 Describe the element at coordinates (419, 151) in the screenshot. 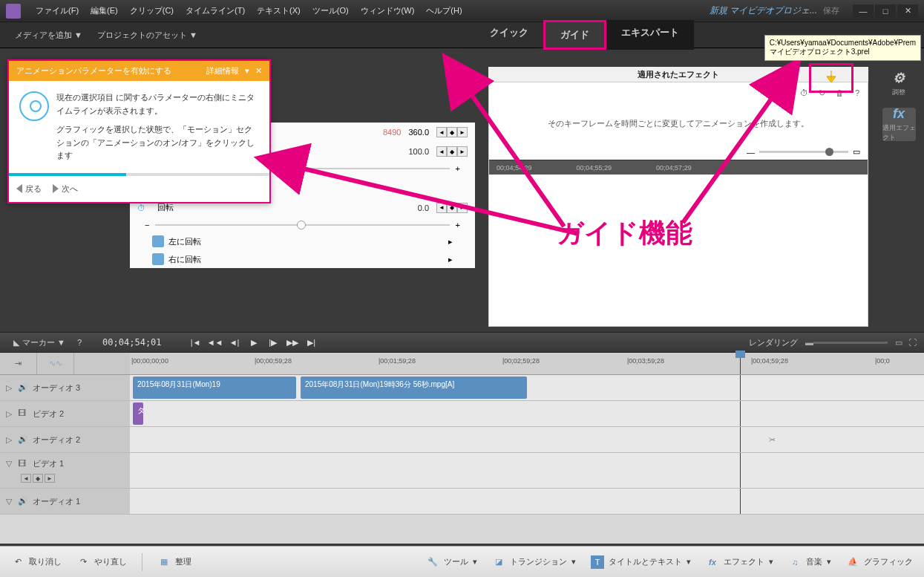

I see `scale-value: 100.0` at that location.